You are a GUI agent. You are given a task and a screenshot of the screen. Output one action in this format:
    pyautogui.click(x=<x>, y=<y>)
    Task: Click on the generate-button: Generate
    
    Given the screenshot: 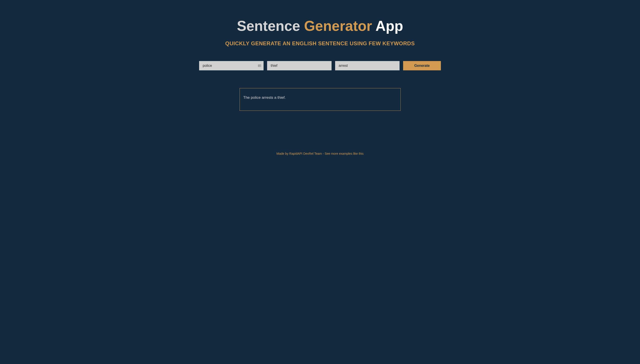 What is the action you would take?
    pyautogui.click(x=422, y=66)
    